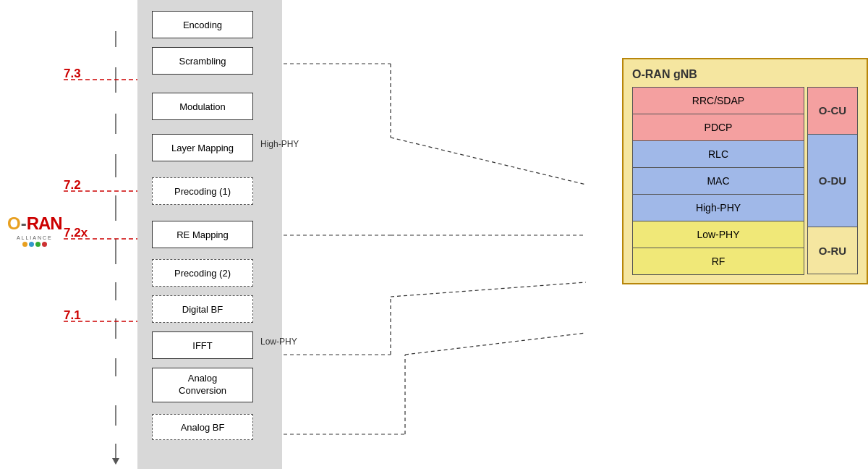 This screenshot has width=868, height=469. What do you see at coordinates (718, 261) in the screenshot?
I see `gnb-block-rf: RF` at bounding box center [718, 261].